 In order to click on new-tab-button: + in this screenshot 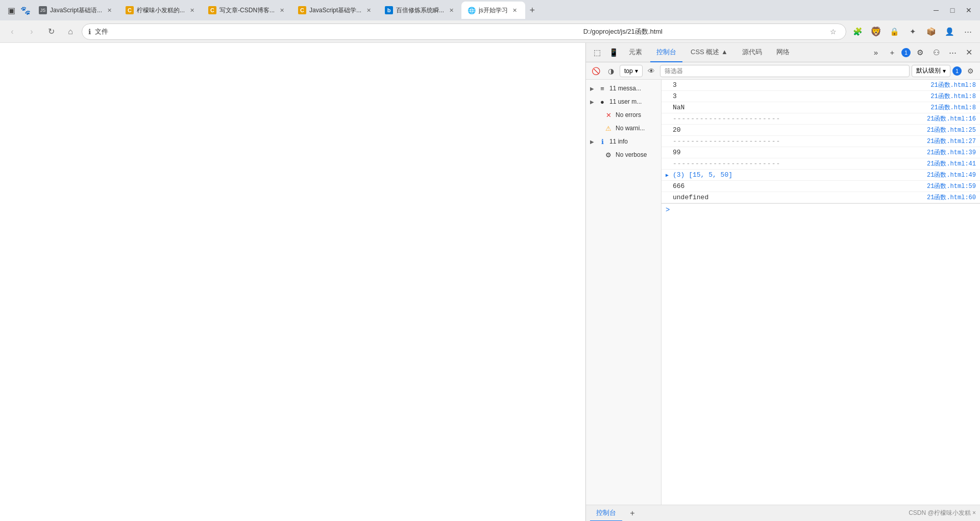, I will do `click(532, 10)`.